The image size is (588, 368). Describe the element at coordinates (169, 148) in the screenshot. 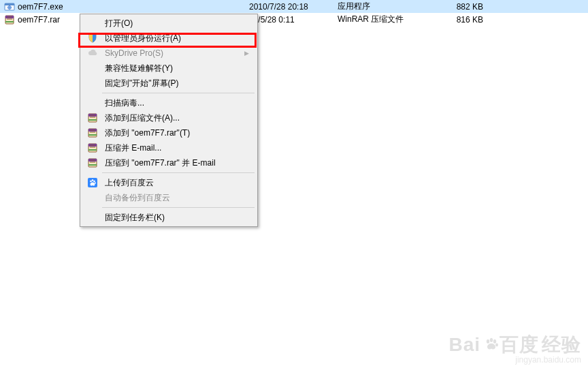

I see `menu-item: 压缩并 E-mail...` at that location.